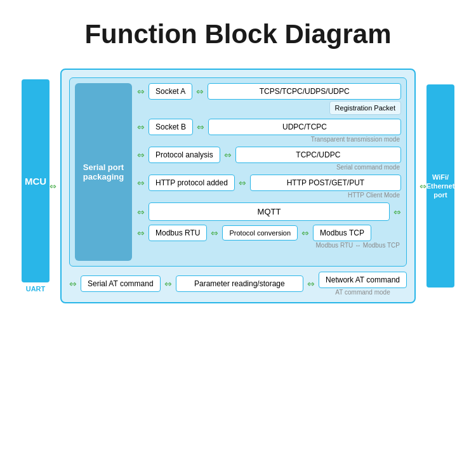  What do you see at coordinates (184, 155) in the screenshot?
I see `protocol-block: Protocol analysis` at bounding box center [184, 155].